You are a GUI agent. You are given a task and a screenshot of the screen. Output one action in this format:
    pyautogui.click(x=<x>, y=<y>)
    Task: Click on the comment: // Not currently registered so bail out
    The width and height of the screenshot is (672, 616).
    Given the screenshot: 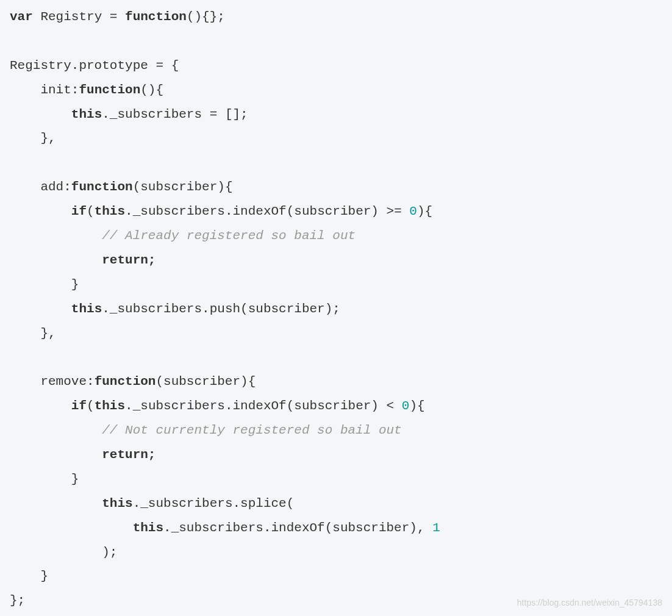 What is the action you would take?
    pyautogui.click(x=251, y=431)
    